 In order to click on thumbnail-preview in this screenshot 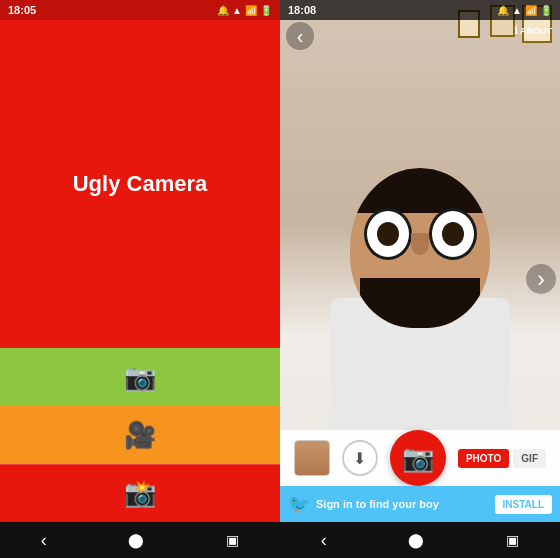, I will do `click(312, 458)`.